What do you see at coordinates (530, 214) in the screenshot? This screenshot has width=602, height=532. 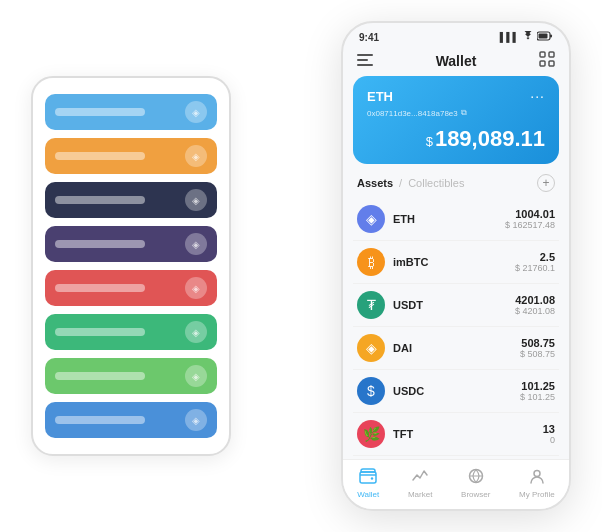 I see `asset-amount: 1004.01` at bounding box center [530, 214].